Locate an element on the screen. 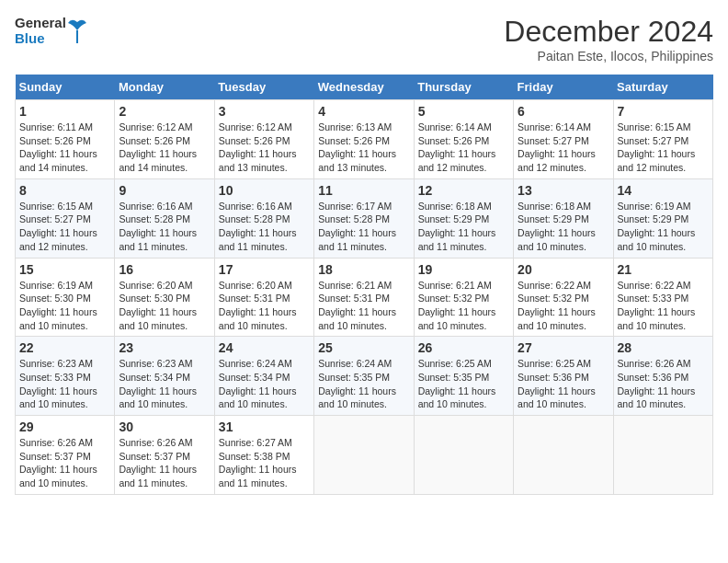 Image resolution: width=728 pixels, height=563 pixels. calendar-cell: 19 Sunrise: 6:21 AM Sunset: 5:32 PM Dayl… is located at coordinates (463, 297).